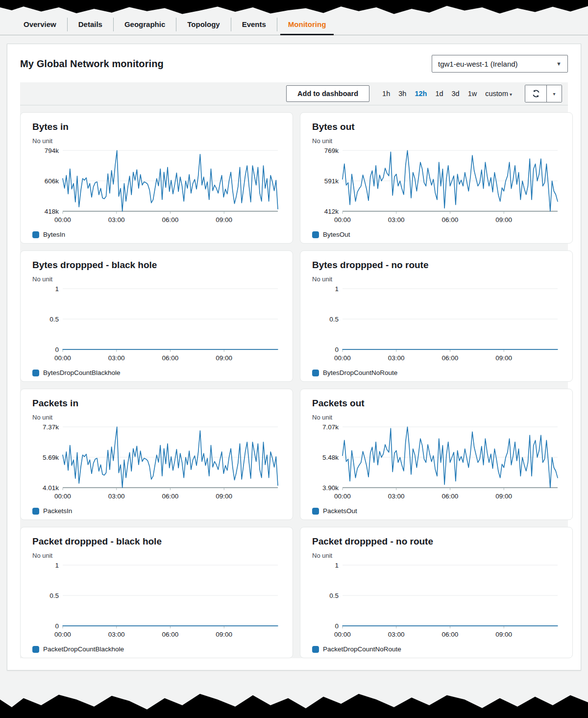 This screenshot has width=588, height=718. I want to click on refresh-button, so click(536, 94).